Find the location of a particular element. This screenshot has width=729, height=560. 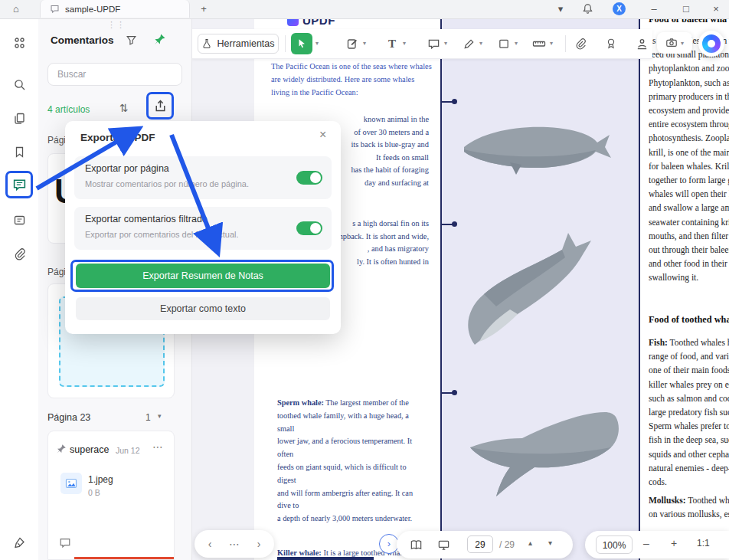

measure-tool-button is located at coordinates (539, 44).